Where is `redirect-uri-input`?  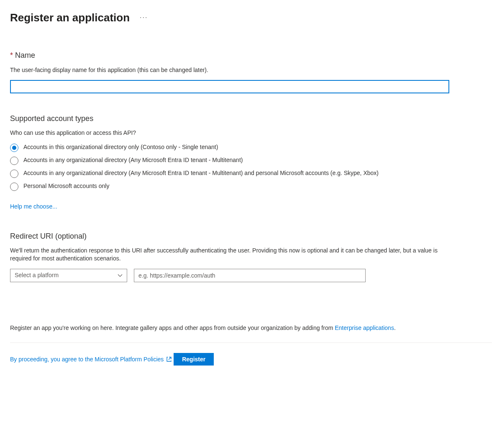
redirect-uri-input is located at coordinates (250, 275).